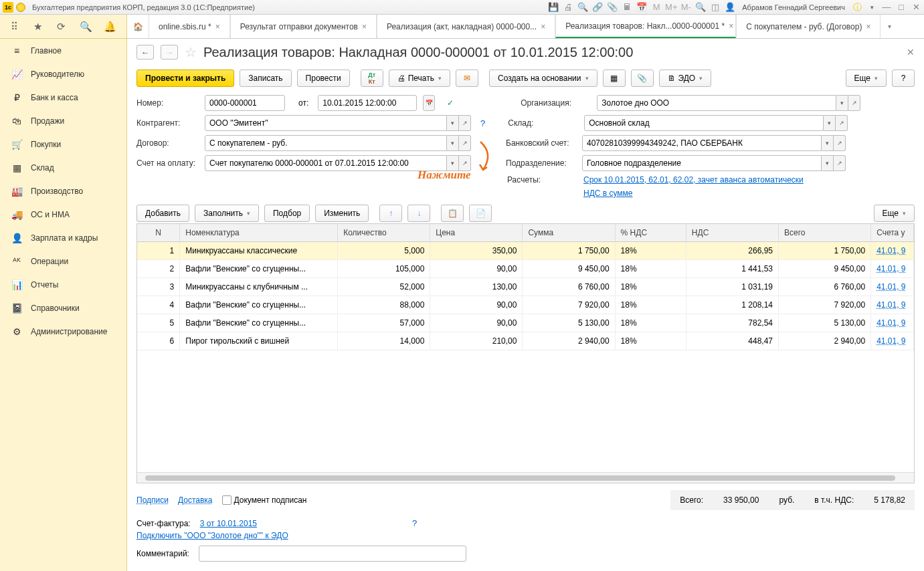 This screenshot has height=571, width=924. I want to click on windows-icon: ◫, so click(715, 7).